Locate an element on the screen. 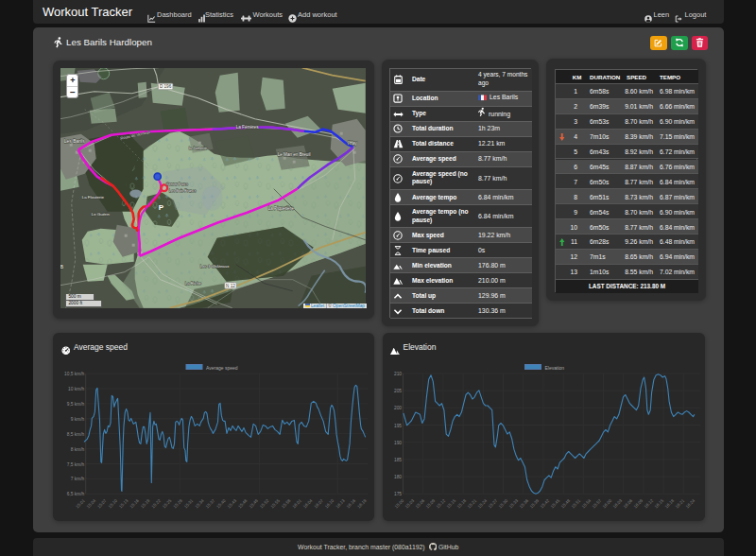 This screenshot has width=756, height=556. svg-text: N 12 is located at coordinates (231, 286).